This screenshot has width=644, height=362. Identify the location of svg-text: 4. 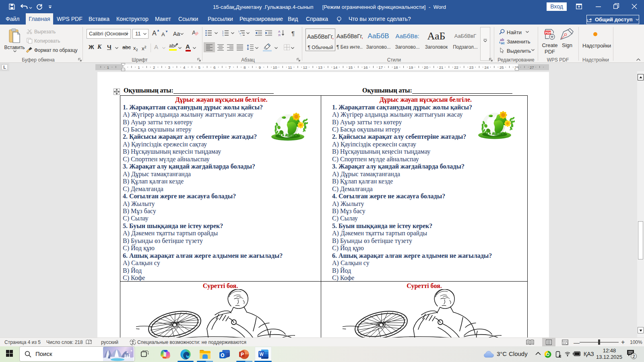
(184, 68).